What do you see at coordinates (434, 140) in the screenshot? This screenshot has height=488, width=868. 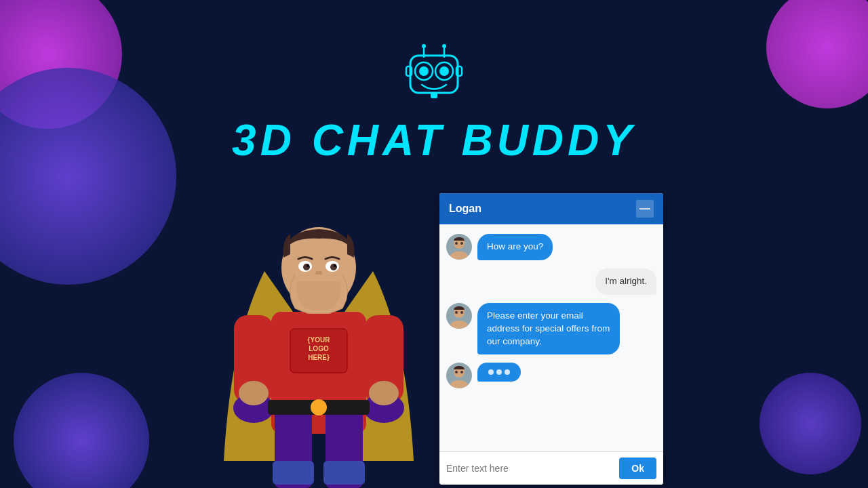 I see `app-title: 3D CHAT BUDDY` at bounding box center [434, 140].